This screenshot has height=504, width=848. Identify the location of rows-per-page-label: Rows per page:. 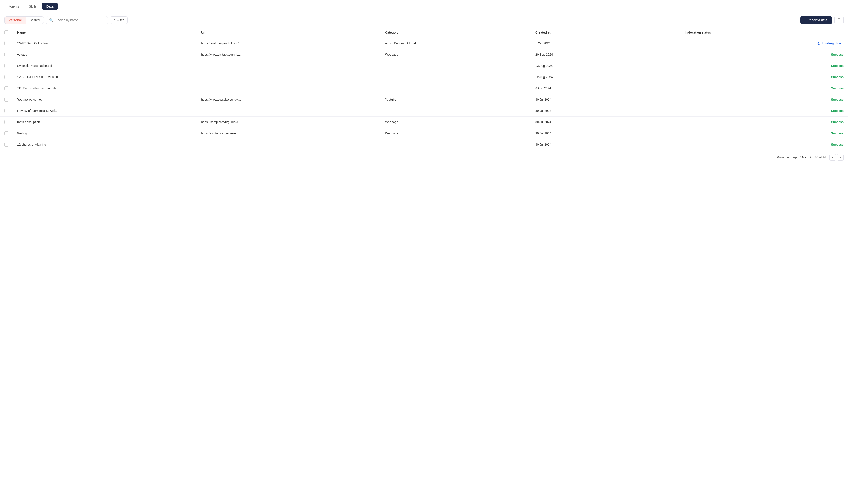
(788, 157).